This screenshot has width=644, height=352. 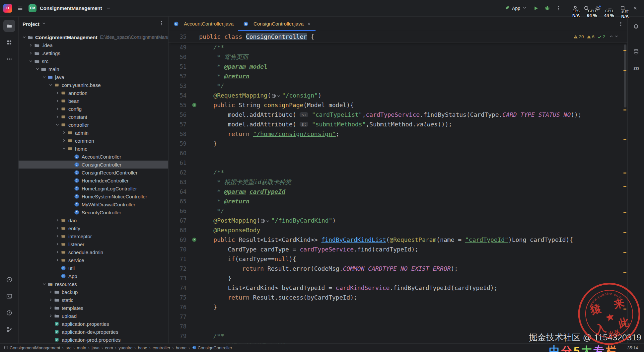 What do you see at coordinates (309, 249) in the screenshot?
I see `code-text: CardType cardType = cardTypeService.find…` at bounding box center [309, 249].